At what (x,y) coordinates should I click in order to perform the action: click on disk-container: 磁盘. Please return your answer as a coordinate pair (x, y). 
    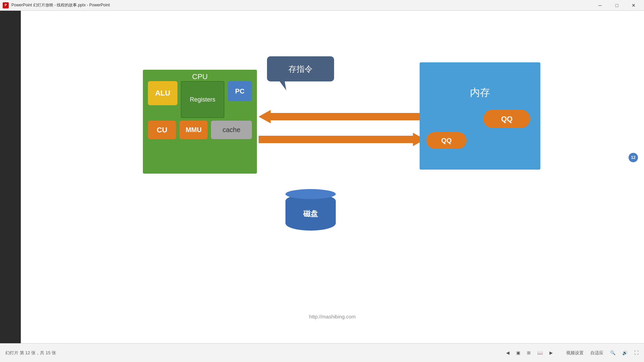
    Looking at the image, I should click on (311, 212).